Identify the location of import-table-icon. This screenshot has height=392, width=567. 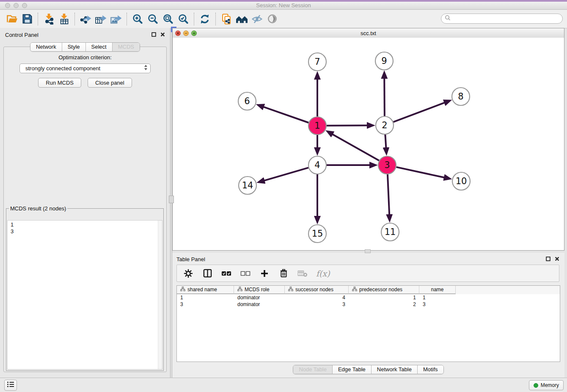
(64, 19).